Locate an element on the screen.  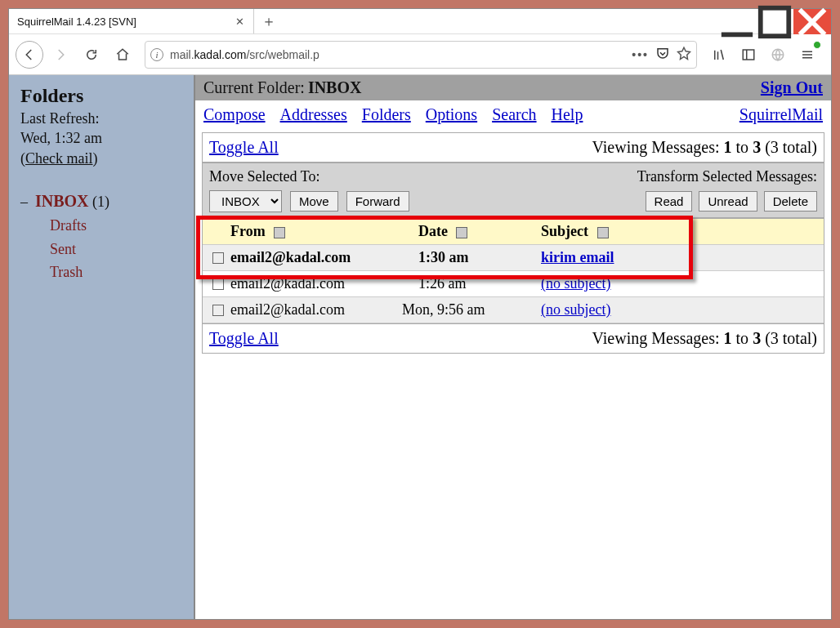
minimize-button is located at coordinates (737, 21).